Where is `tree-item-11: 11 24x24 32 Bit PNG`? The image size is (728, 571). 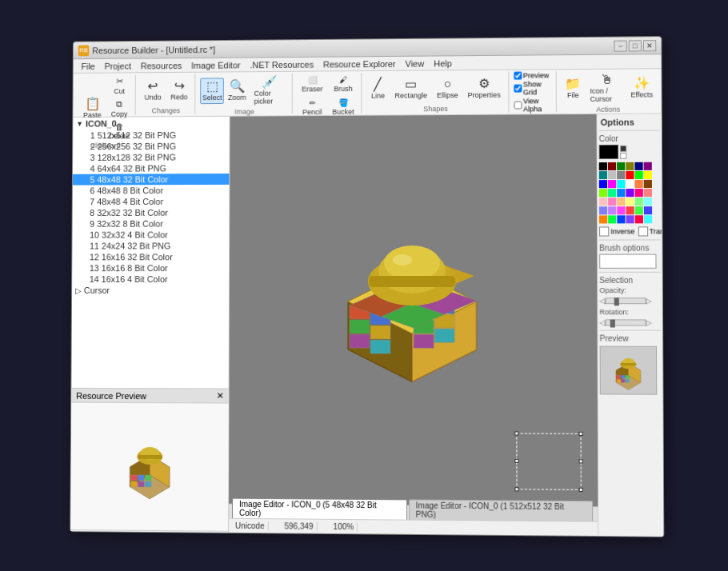 tree-item-11: 11 24x24 32 Bit PNG is located at coordinates (150, 246).